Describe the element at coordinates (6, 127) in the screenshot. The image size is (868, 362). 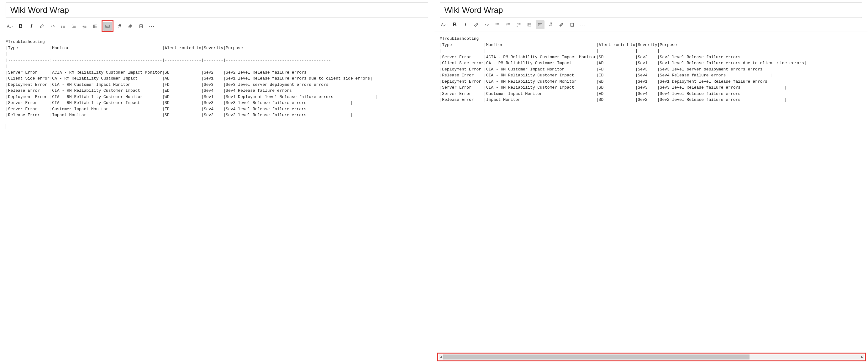
I see `text-cursor` at that location.